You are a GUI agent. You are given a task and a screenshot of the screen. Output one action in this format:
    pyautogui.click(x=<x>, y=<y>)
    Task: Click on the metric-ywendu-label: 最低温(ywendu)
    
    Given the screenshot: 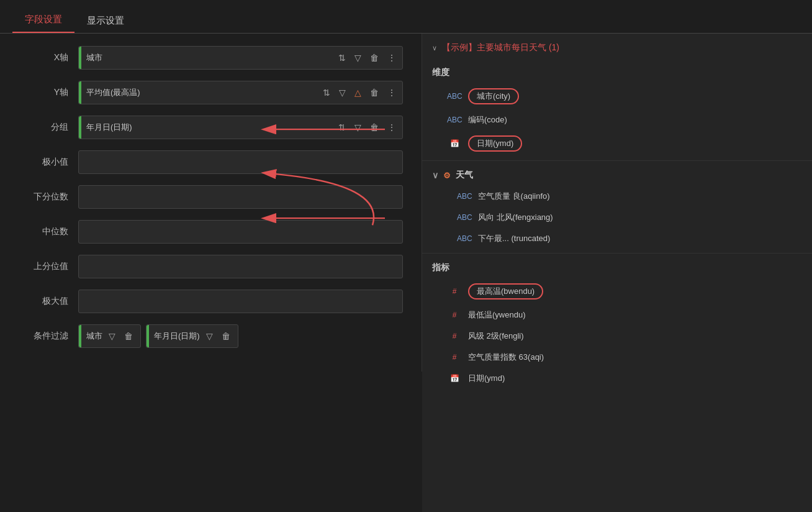 What is the action you would take?
    pyautogui.click(x=497, y=315)
    